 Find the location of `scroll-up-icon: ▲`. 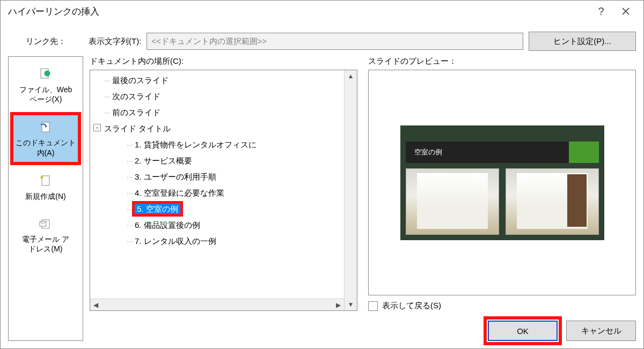

scroll-up-icon: ▲ is located at coordinates (351, 76).